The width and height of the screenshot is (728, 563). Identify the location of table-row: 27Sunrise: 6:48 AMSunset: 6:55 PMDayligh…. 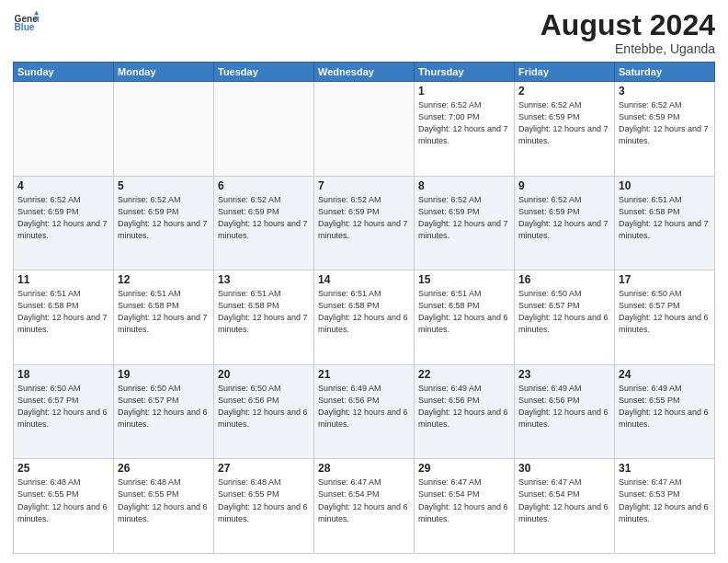
(265, 506).